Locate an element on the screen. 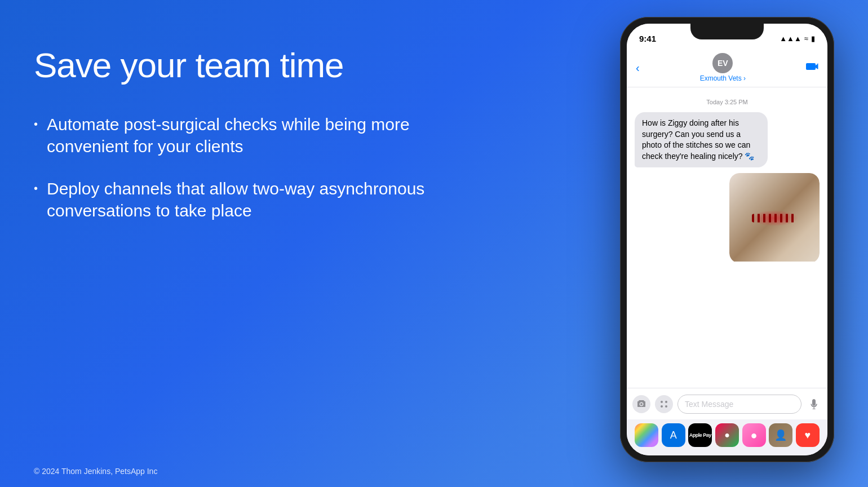 This screenshot has width=868, height=487. avatar-app: 👤 is located at coordinates (781, 435).